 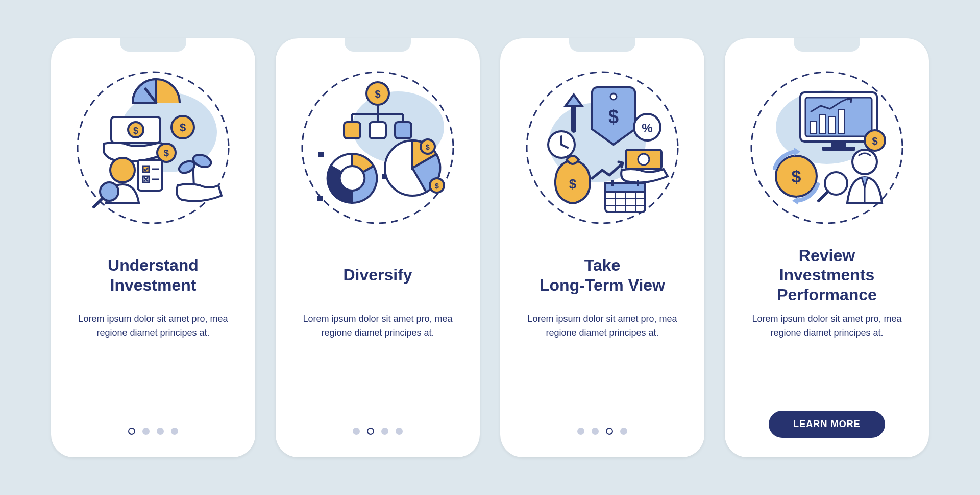 What do you see at coordinates (153, 275) in the screenshot?
I see `screen-title: Understand Investment` at bounding box center [153, 275].